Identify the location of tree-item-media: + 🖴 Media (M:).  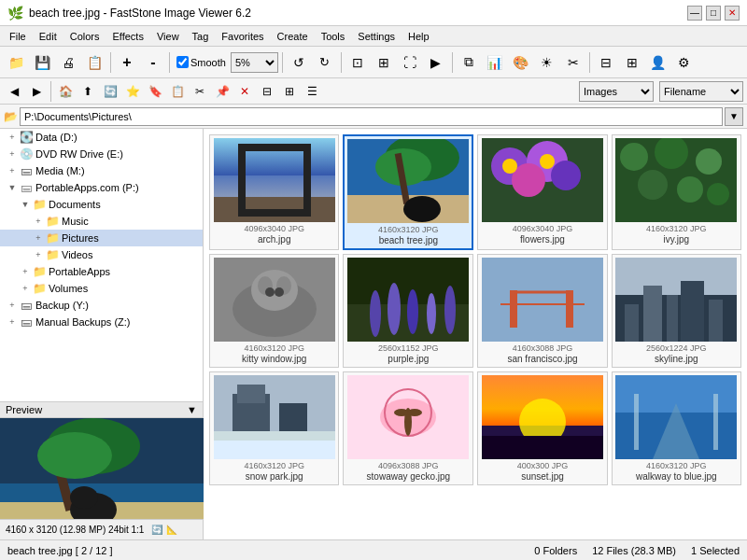
(101, 171).